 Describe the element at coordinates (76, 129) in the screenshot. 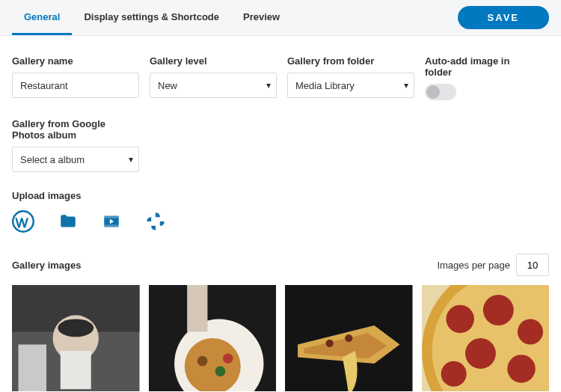

I see `label-google-photos: Gallery from Google Photos album` at that location.